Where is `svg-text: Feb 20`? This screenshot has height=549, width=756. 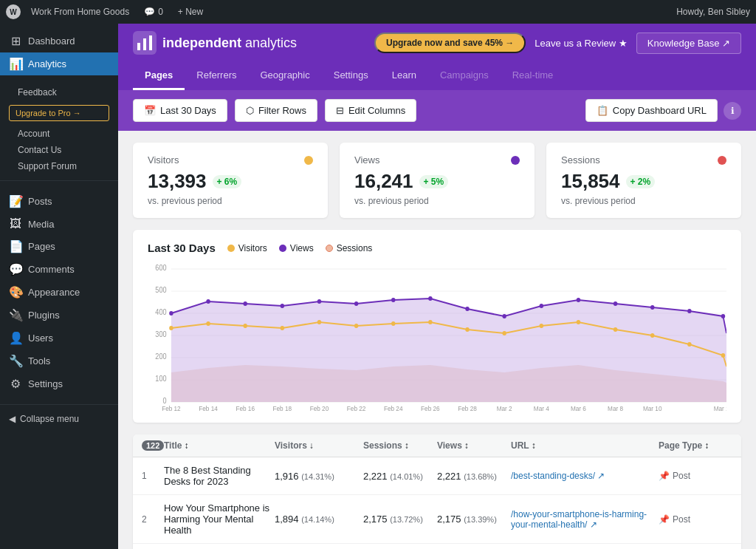
svg-text: Feb 20 is located at coordinates (320, 408).